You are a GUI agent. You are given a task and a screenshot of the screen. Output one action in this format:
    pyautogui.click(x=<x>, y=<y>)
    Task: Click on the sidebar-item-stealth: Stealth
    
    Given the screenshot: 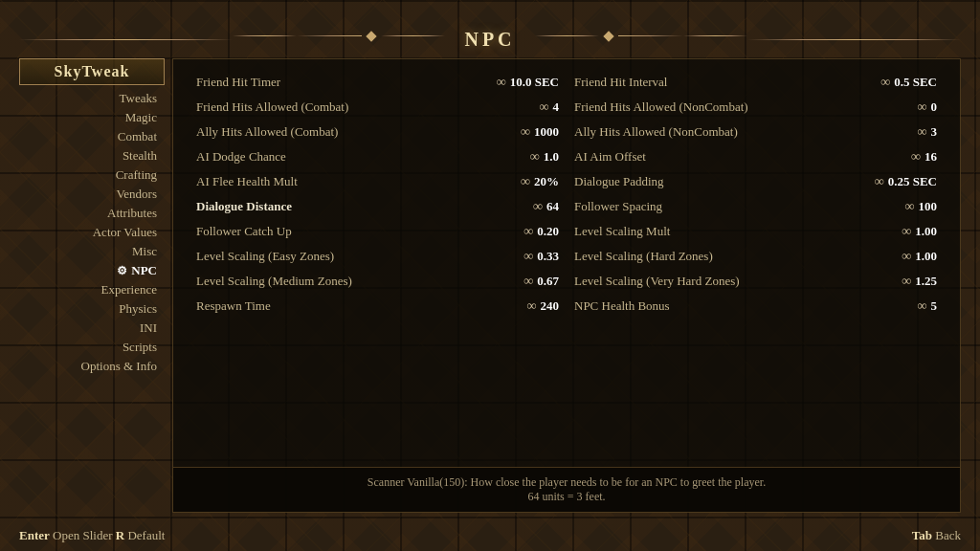 What is the action you would take?
    pyautogui.click(x=92, y=156)
    